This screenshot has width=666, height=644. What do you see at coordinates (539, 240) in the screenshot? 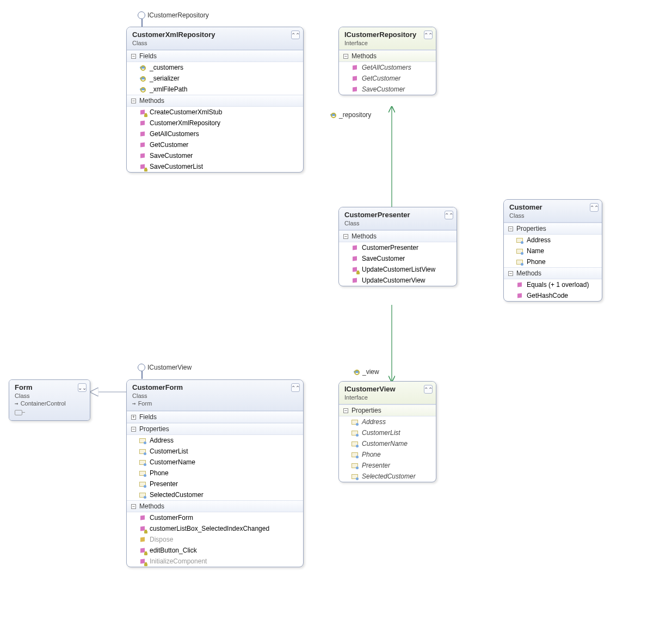
I see `member-name: Address` at bounding box center [539, 240].